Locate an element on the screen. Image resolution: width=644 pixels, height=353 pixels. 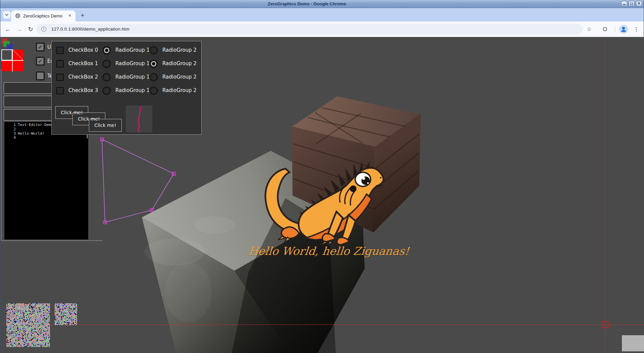
tab-title: ZeroGraphics Demo is located at coordinates (43, 16).